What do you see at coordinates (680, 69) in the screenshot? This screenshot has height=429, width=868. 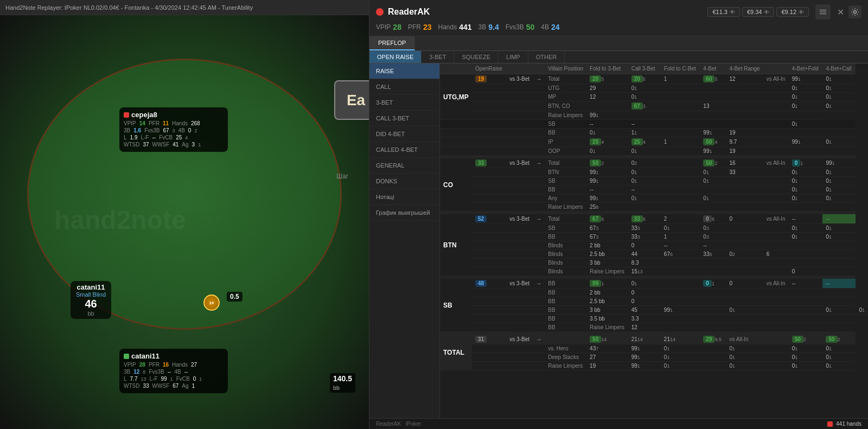 I see `col-foldcbet: Fold to C-Bet` at bounding box center [680, 69].